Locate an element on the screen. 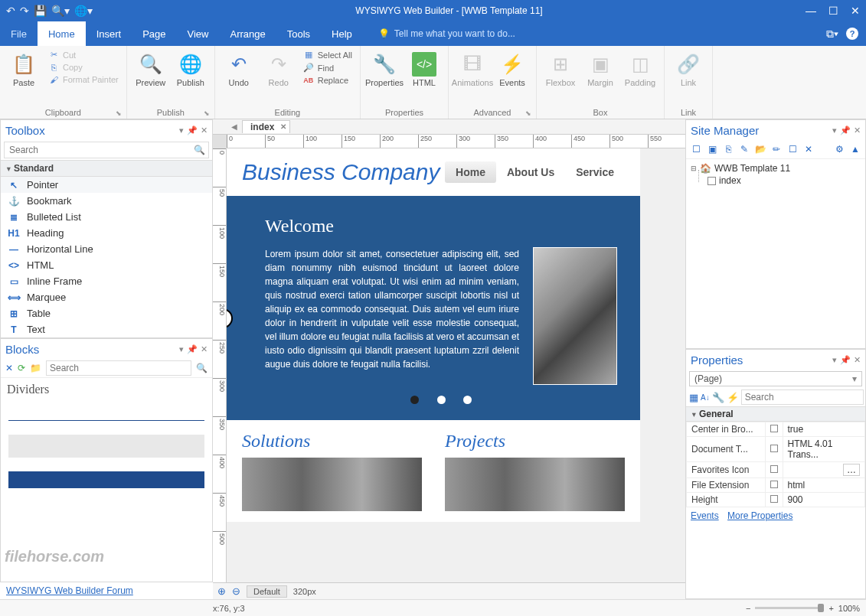  properties-selector: (Page)▾ is located at coordinates (776, 379).